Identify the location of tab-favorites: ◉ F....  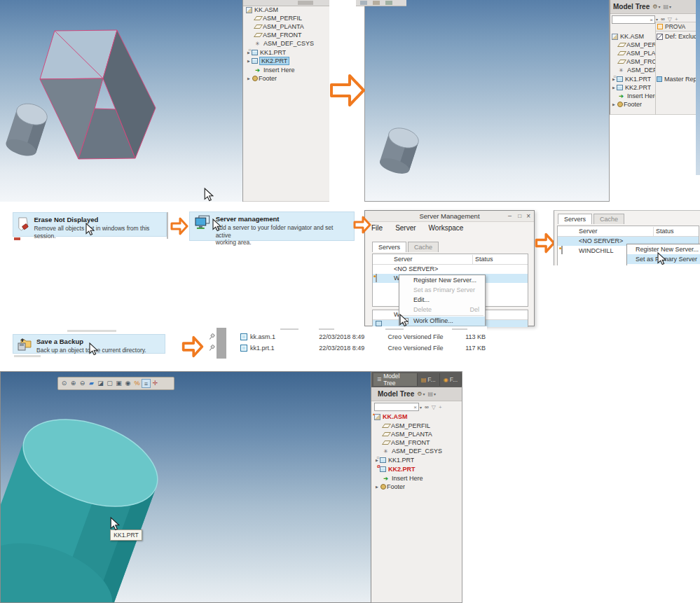
(451, 380).